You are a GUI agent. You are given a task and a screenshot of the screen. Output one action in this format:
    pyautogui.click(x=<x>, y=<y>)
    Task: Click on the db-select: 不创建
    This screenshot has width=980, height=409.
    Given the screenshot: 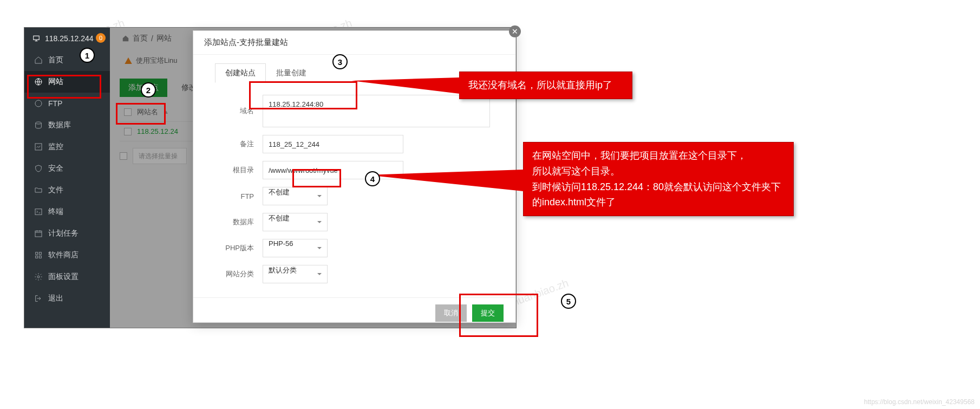 What is the action you would take?
    pyautogui.click(x=295, y=222)
    